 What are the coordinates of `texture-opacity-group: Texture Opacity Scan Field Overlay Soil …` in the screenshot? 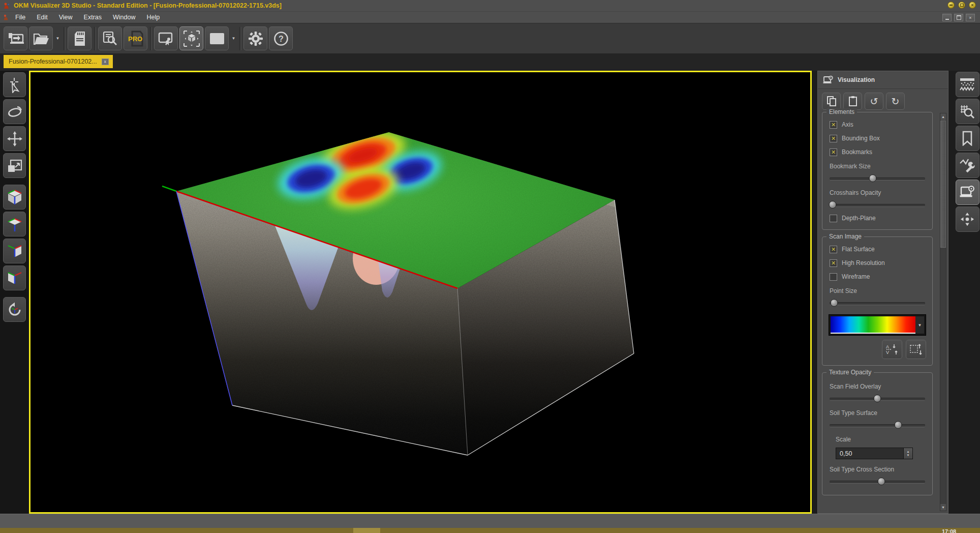 It's located at (877, 434).